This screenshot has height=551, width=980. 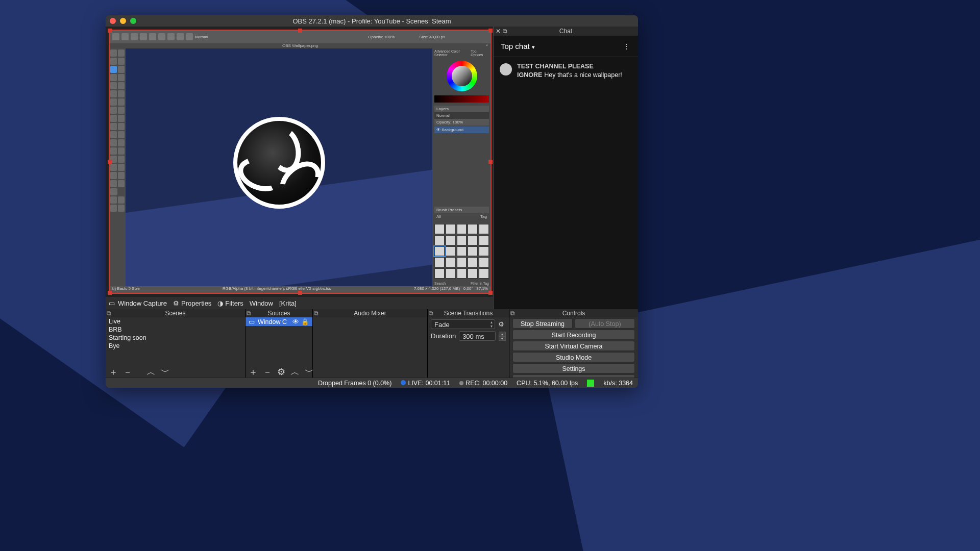 What do you see at coordinates (176, 338) in the screenshot?
I see `scene-item: Starting soon` at bounding box center [176, 338].